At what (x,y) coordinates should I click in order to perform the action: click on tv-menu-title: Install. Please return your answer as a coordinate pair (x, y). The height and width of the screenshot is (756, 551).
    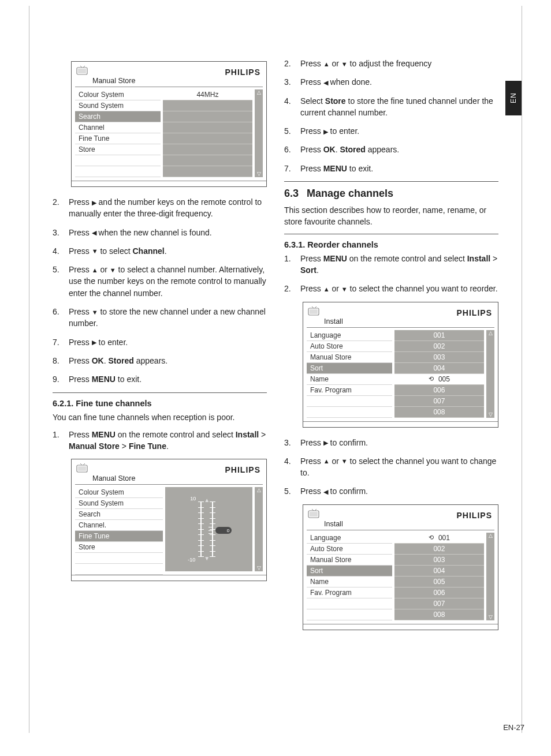
    Looking at the image, I should click on (401, 525).